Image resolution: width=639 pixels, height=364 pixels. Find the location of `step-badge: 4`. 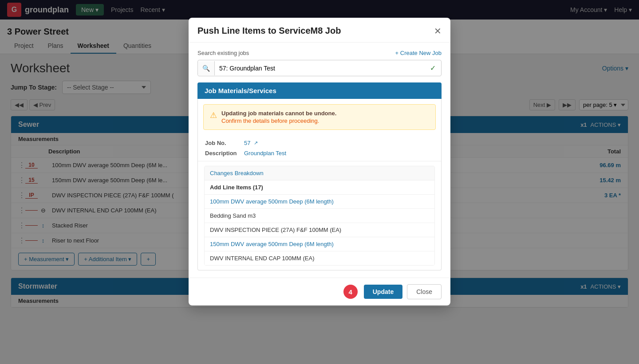

step-badge: 4 is located at coordinates (351, 292).